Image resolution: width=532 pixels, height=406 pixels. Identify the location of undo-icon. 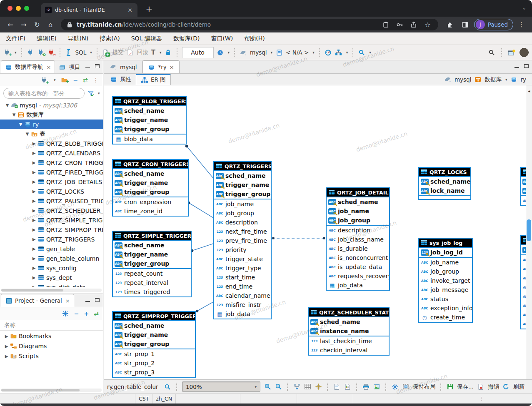
(481, 387).